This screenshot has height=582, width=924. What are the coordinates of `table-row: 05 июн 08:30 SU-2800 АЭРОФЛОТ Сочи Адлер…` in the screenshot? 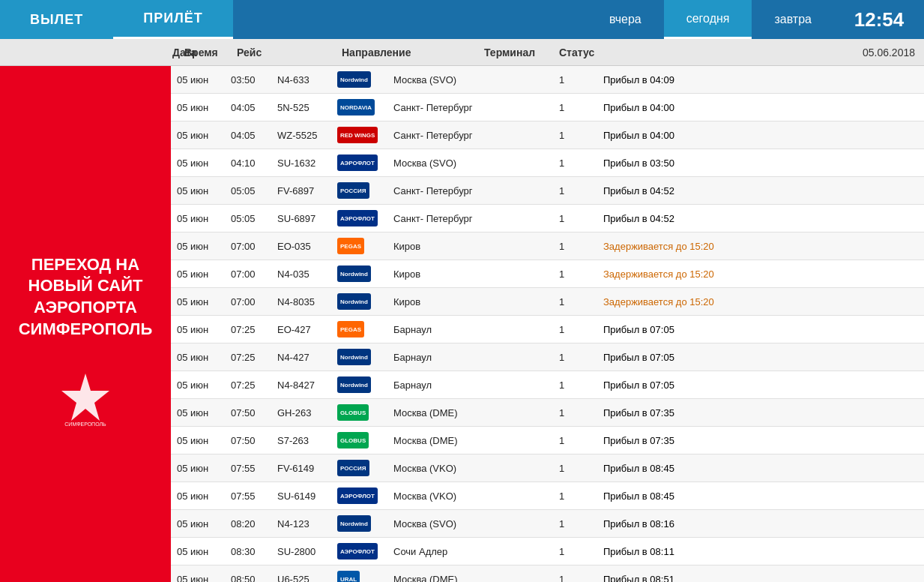 It's located at (547, 552).